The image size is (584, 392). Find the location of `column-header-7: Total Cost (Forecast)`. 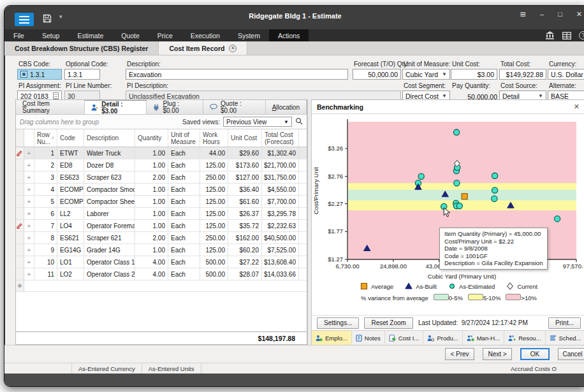

column-header-7: Total Cost (Forecast) is located at coordinates (281, 138).